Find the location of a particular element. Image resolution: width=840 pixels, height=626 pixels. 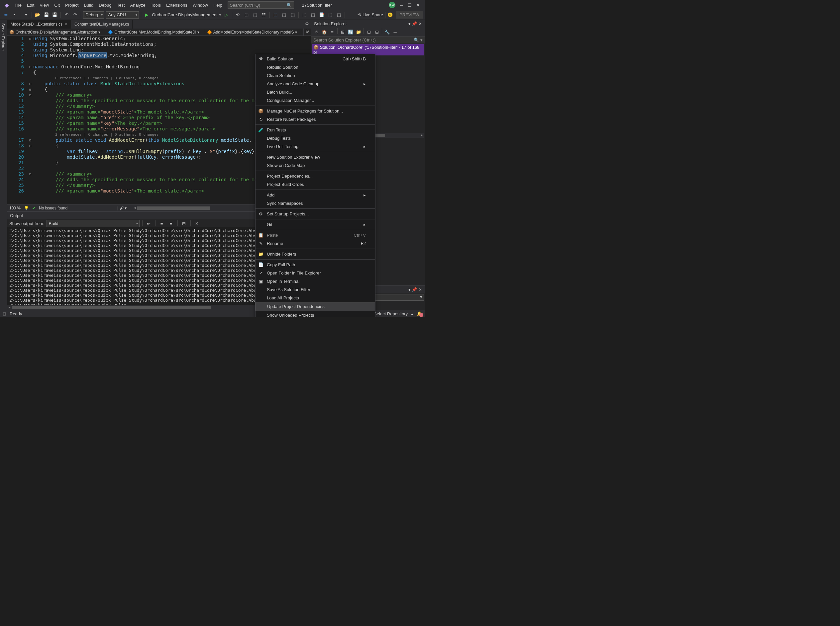

user-avatar: KW is located at coordinates (392, 5).